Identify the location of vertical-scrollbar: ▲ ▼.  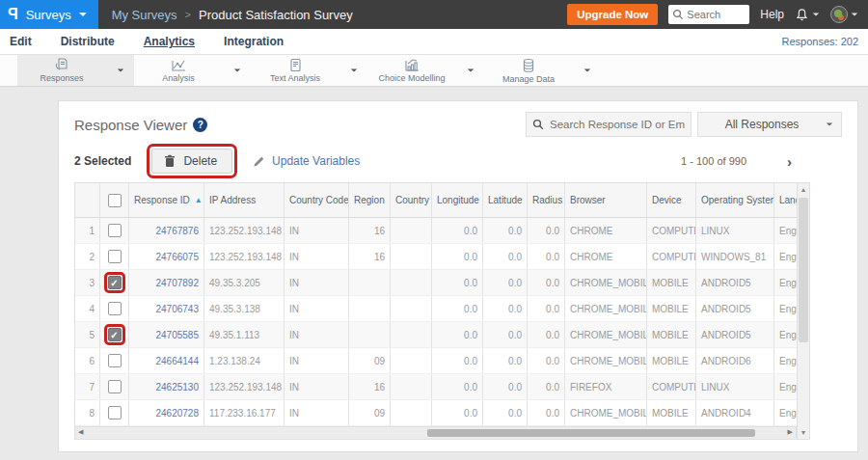
(803, 311).